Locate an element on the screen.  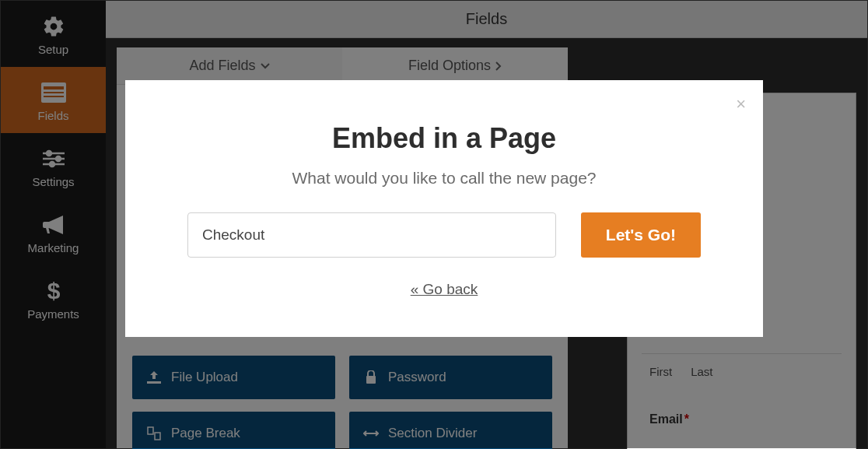
page-name-input is located at coordinates (372, 235).